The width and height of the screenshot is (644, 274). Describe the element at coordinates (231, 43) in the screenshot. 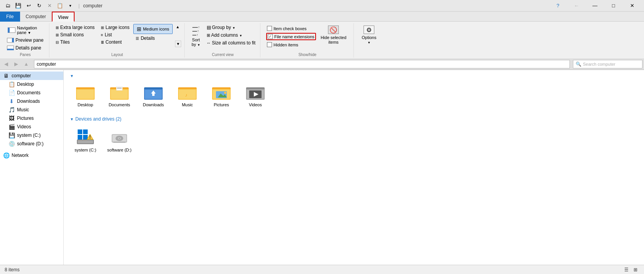

I see `size-all-columns-button: ↔ Size all columns to fit` at that location.